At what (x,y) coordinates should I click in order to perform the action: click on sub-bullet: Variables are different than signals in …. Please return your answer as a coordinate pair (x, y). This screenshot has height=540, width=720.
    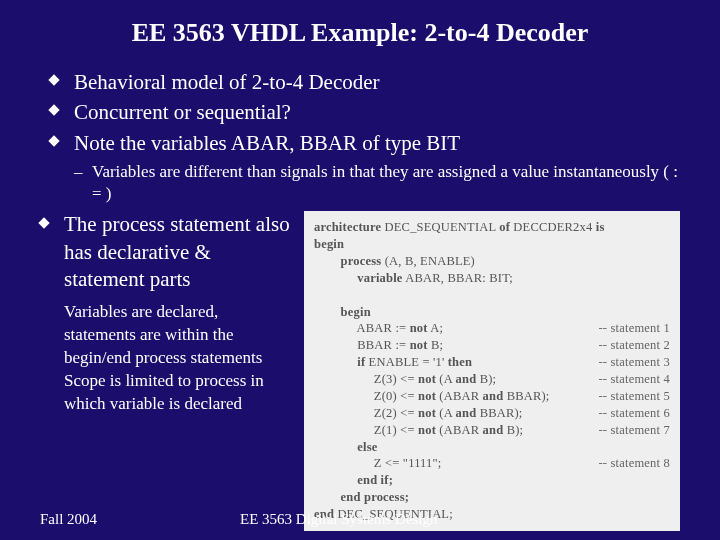
    Looking at the image, I should click on (377, 183).